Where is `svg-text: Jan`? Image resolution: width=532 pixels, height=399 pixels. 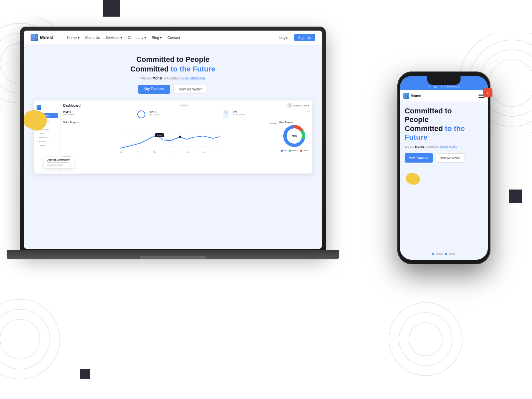 svg-text: Jan is located at coordinates (121, 152).